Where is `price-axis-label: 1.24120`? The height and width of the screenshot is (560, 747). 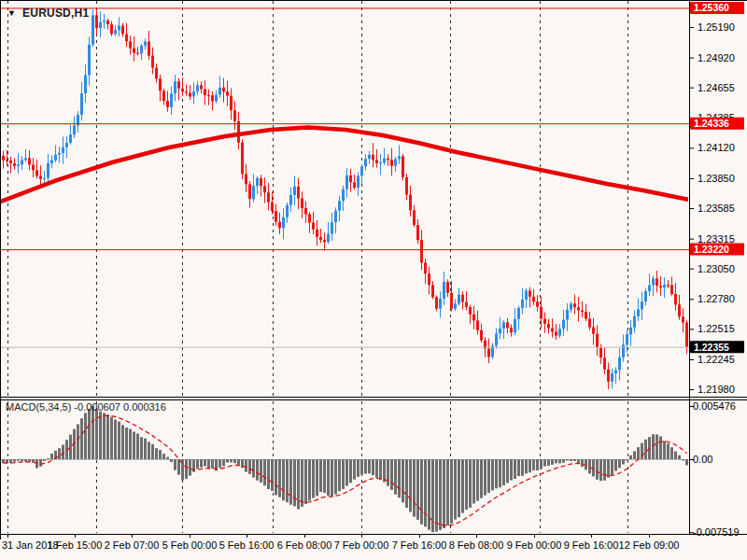 price-axis-label: 1.24120 is located at coordinates (716, 147).